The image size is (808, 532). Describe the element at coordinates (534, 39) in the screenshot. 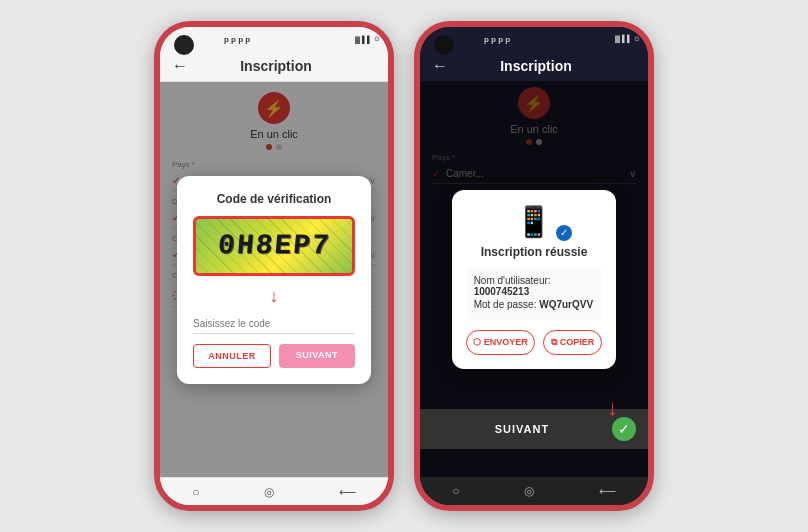

I see `status-bar-2: p p p p ▓ ▌▌ ⊙` at that location.